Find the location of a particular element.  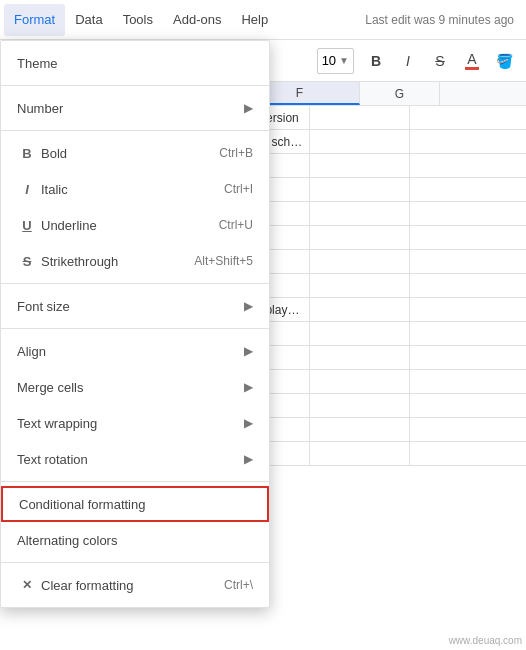

menu-item-theme: Theme is located at coordinates (135, 63).